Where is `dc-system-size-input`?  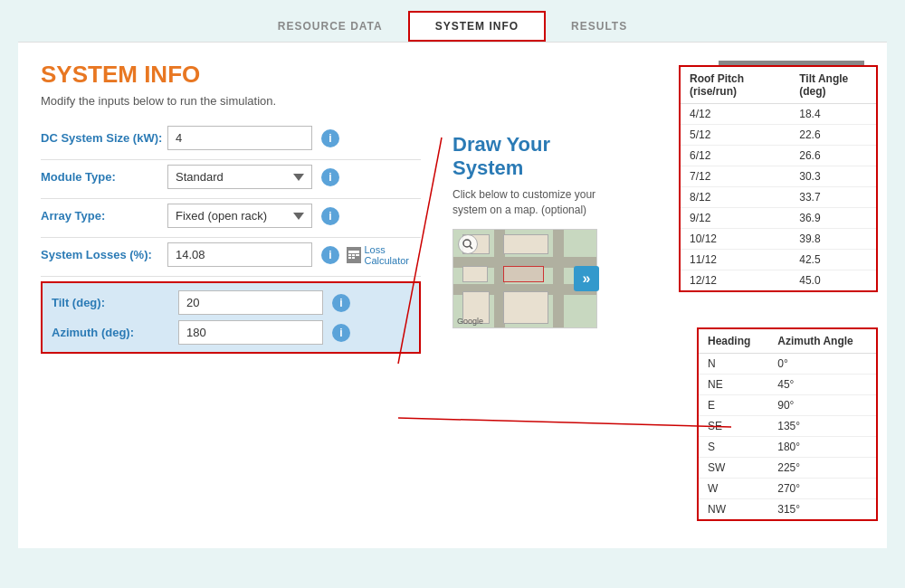
dc-system-size-input is located at coordinates (240, 138).